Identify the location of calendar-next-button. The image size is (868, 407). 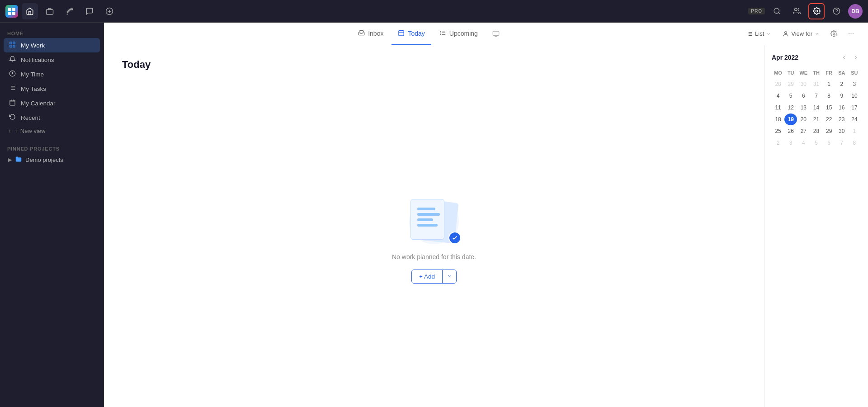
(856, 57).